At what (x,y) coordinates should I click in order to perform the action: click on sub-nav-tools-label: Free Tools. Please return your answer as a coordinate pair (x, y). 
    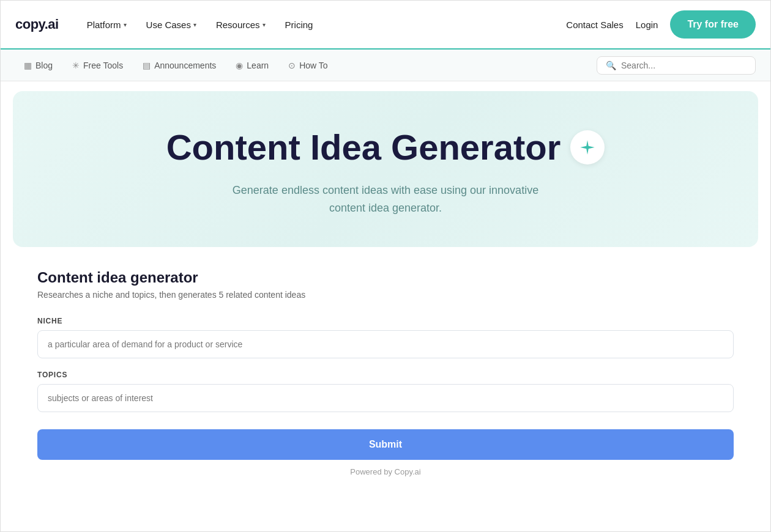
    Looking at the image, I should click on (103, 65).